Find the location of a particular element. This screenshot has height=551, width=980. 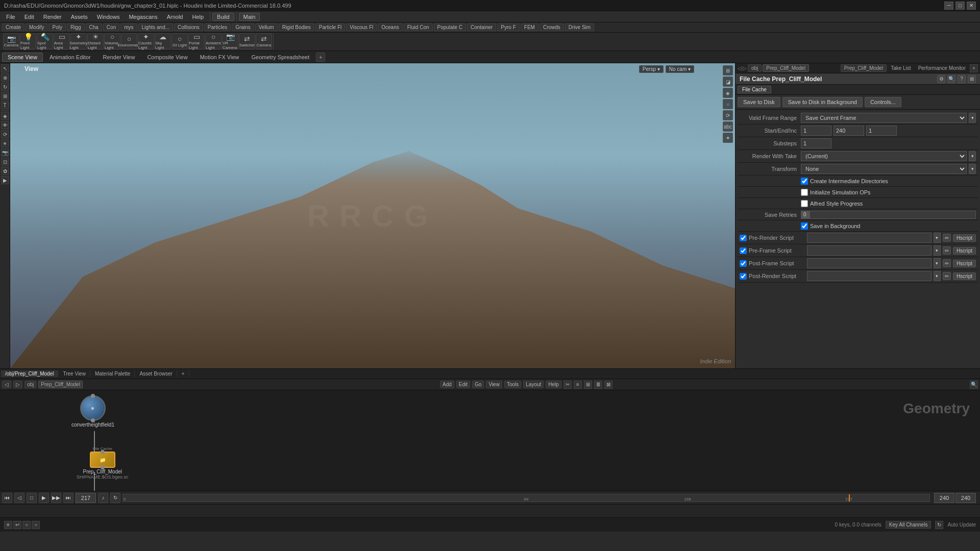

tab-prep-cliff-model: Prep_Cliff_Model is located at coordinates (864, 68).